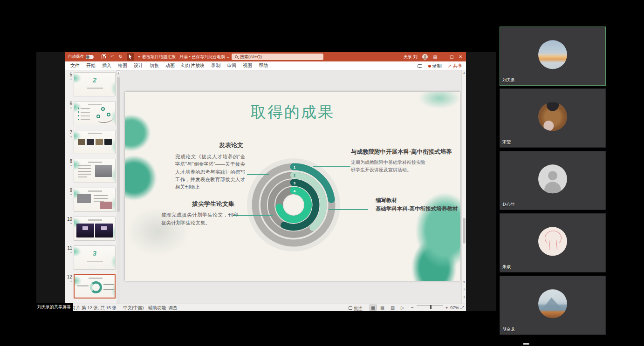 Image resolution: width=644 pixels, height=346 pixels. I want to click on screen-share-banner: 刘天泉的共享屏幕, so click(54, 307).